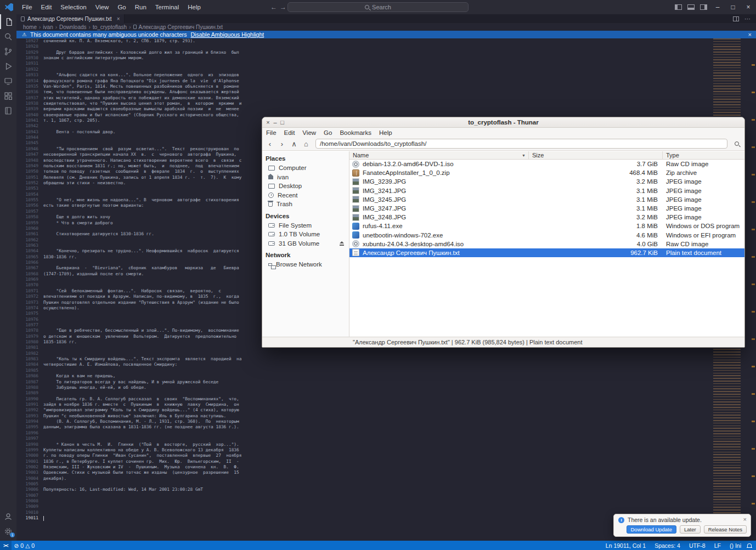 This screenshot has width=756, height=550. What do you see at coordinates (547, 182) in the screenshot?
I see `file-row: IMG_3239.JPG3.2 MiBJPEG image` at bounding box center [547, 182].